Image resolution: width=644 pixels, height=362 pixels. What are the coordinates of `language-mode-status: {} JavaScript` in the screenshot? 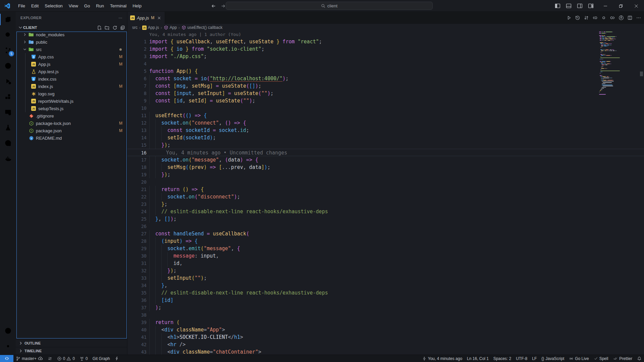 It's located at (553, 359).